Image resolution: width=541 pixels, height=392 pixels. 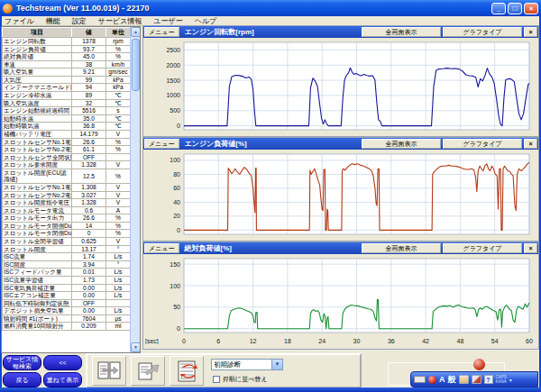 I want to click on svg-text: 0, so click(x=179, y=231).